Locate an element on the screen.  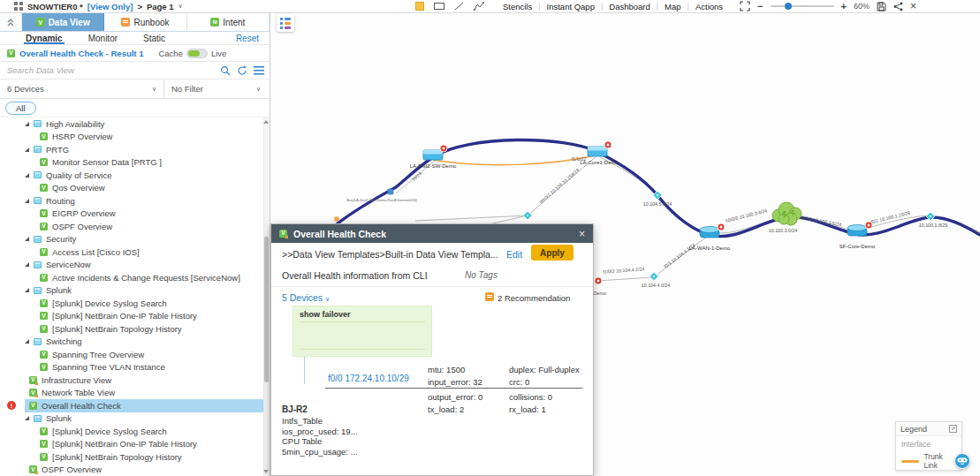
tree-item: !VOverall Health Check is located at coordinates (134, 406).